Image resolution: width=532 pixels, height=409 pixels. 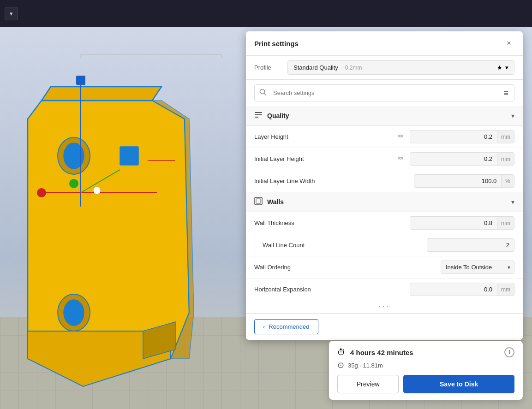 I want to click on layer-height-link-icon, so click(x=400, y=136).